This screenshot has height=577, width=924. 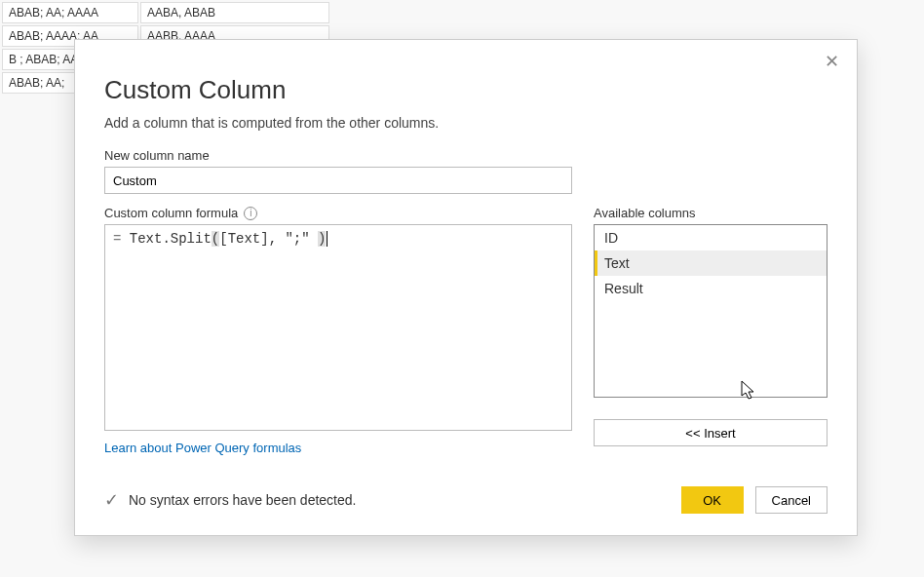 What do you see at coordinates (712, 500) in the screenshot?
I see `ok-button: OK` at bounding box center [712, 500].